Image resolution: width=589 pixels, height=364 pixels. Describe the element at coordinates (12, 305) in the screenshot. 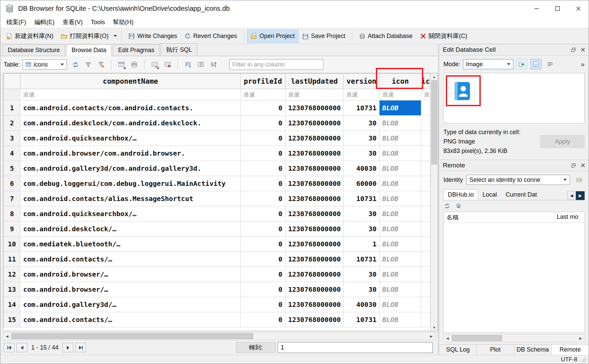

I see `row-number: 14` at that location.